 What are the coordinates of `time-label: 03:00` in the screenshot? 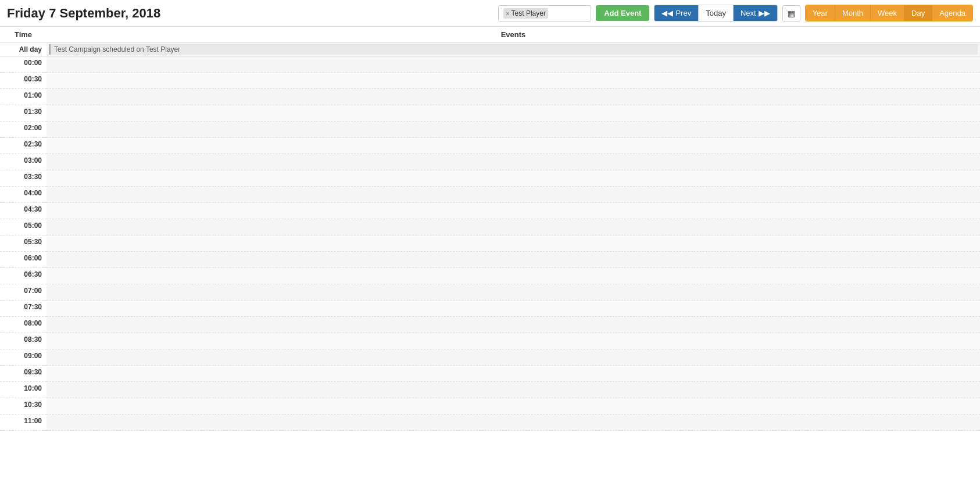 It's located at (23, 162).